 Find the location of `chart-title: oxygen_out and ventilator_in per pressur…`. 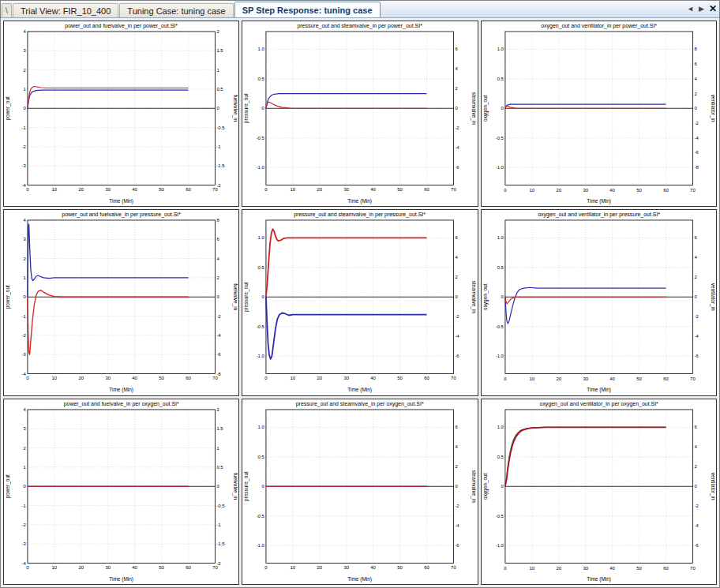

chart-title: oxygen_out and ventilator_in per pressur… is located at coordinates (598, 215).